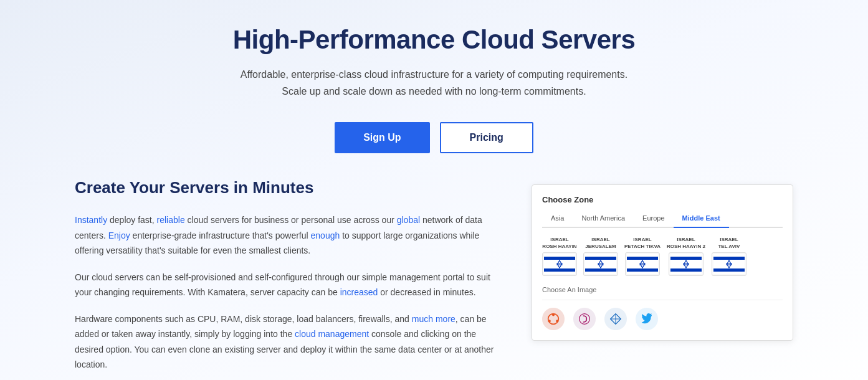  I want to click on flag-box-tel-aviv, so click(729, 264).